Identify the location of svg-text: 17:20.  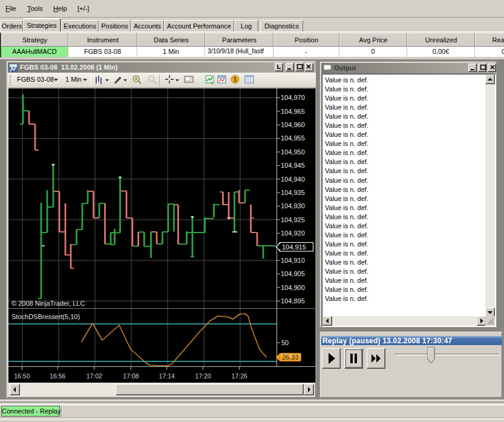
(203, 376).